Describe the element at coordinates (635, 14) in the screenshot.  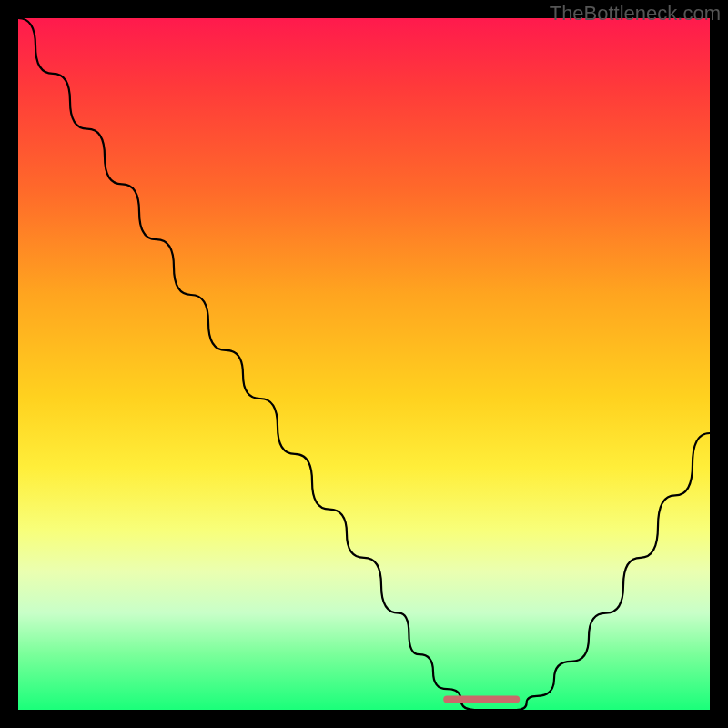
I see `watermark-text: TheBottleneck.com` at that location.